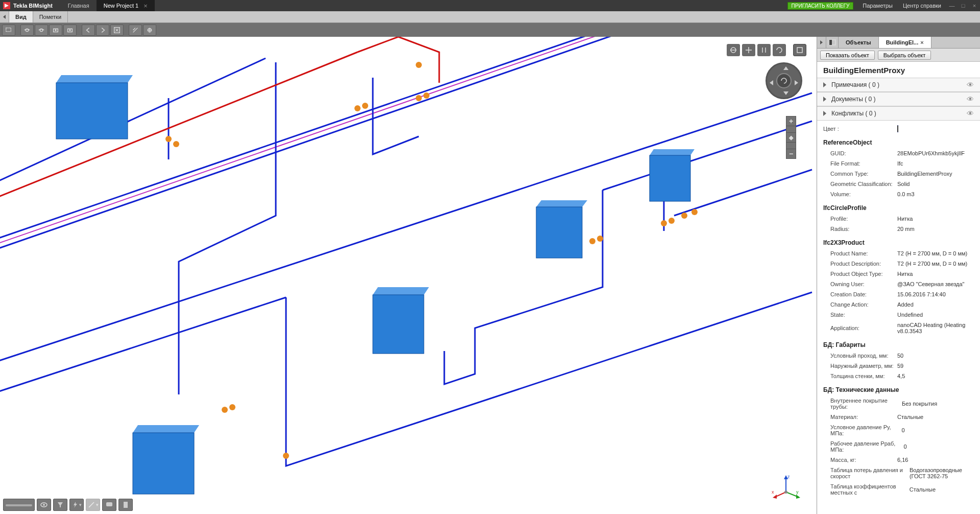 The width and height of the screenshot is (980, 514). What do you see at coordinates (9, 30) in the screenshot?
I see `select-tool` at bounding box center [9, 30].